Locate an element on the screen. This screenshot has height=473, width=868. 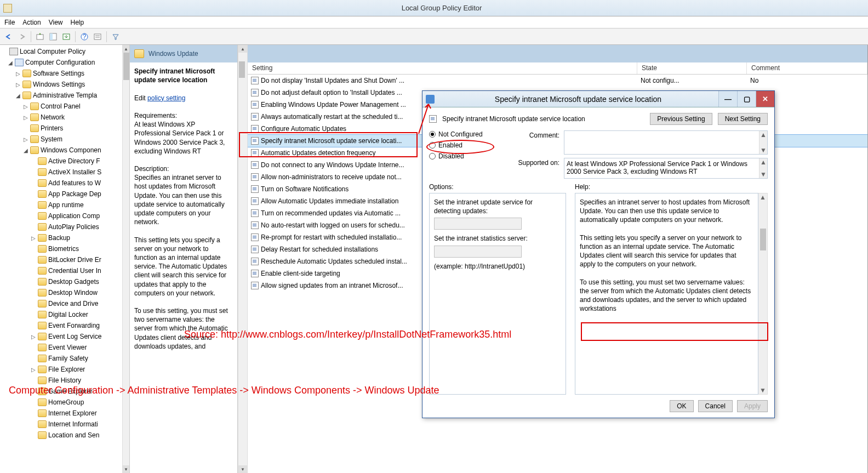
tree-label: Biometrics is located at coordinates (64, 249).